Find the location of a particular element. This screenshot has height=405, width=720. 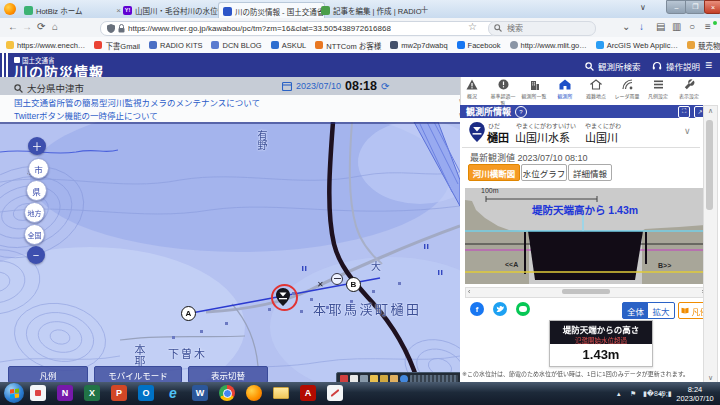

pocket-icon: ⌄ is located at coordinates (626, 26).